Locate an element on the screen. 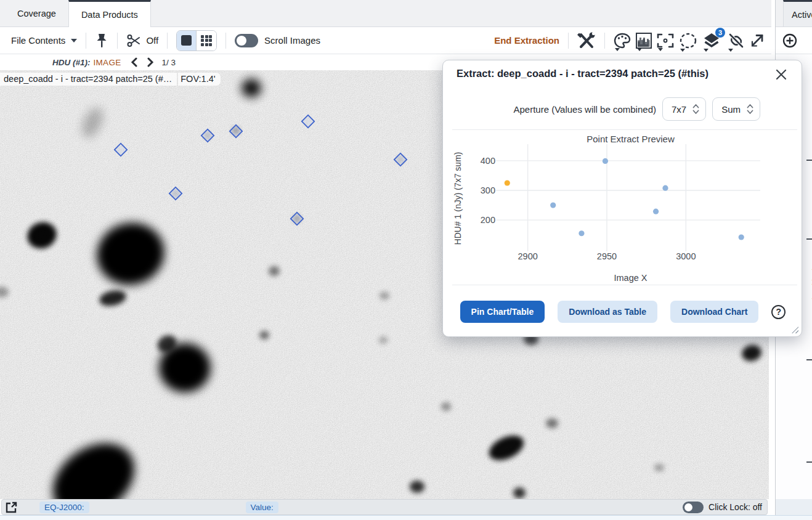  combine-mode-value: Sum is located at coordinates (731, 110).